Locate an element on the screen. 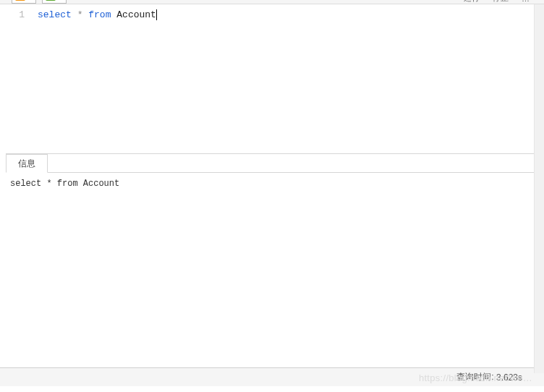 The width and height of the screenshot is (544, 392). tab-info: 信息 is located at coordinates (27, 163).